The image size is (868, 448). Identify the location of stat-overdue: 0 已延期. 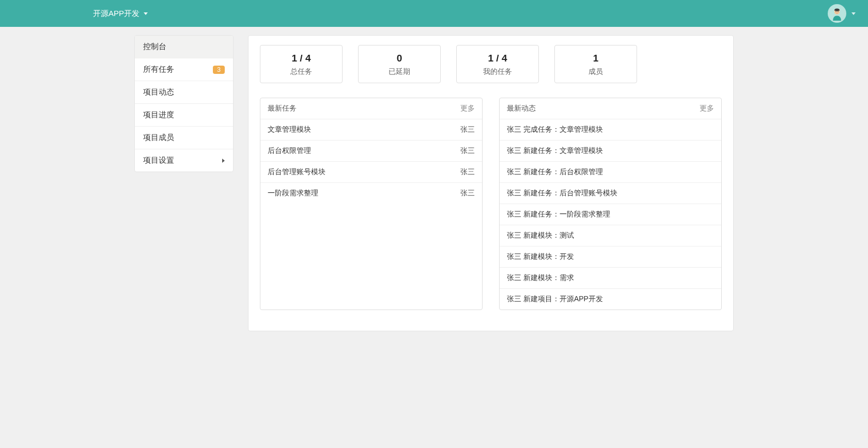
(399, 64).